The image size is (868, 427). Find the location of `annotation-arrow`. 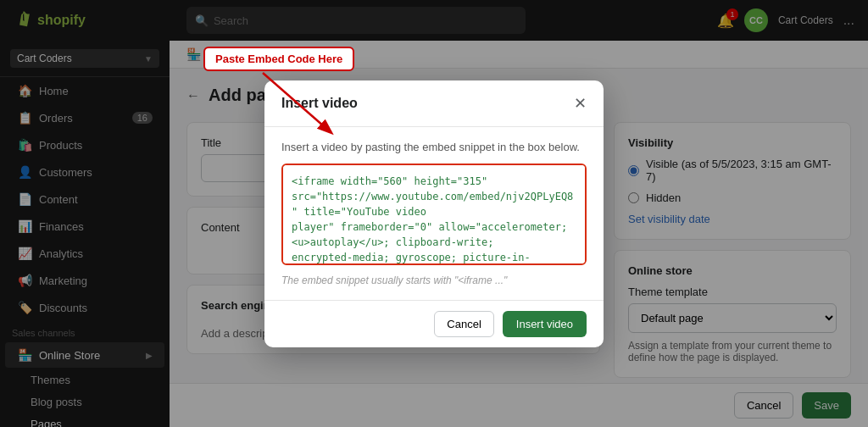

annotation-arrow is located at coordinates (305, 107).